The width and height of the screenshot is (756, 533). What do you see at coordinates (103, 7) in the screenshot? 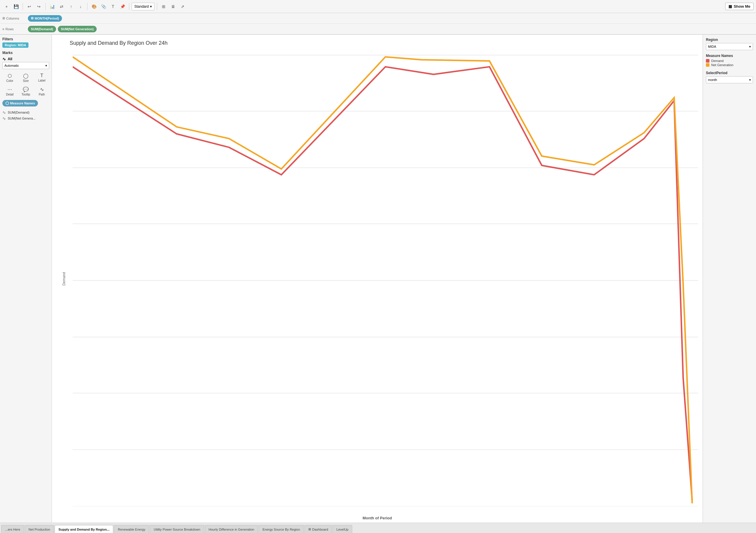
I see `annotate-icon: 📎` at bounding box center [103, 7].